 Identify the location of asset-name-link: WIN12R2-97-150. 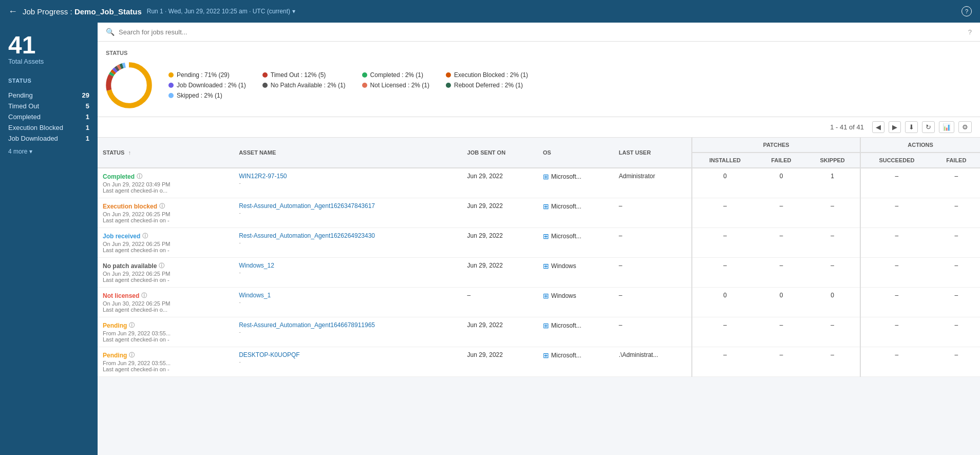
(348, 176).